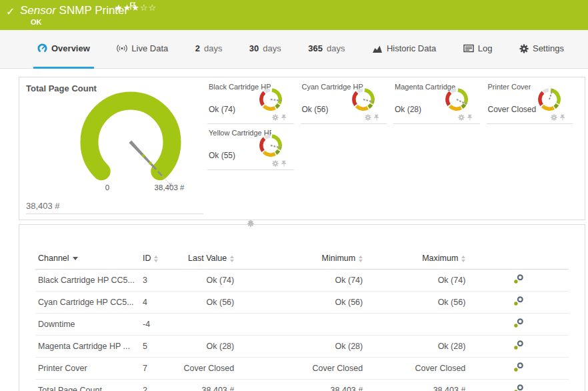 Image resolution: width=588 pixels, height=391 pixels. What do you see at coordinates (302, 368) in the screenshot?
I see `table-row: Printer Cover 7 Cover Closed Cover Close…` at bounding box center [302, 368].